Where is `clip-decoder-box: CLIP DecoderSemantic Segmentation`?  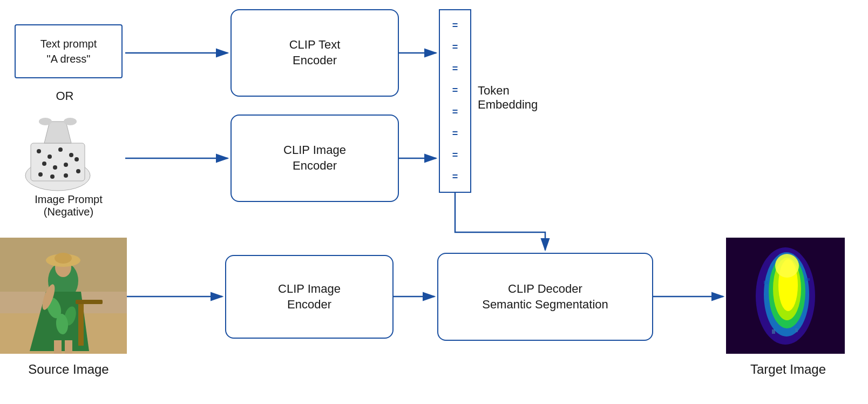 clip-decoder-box: CLIP DecoderSemantic Segmentation is located at coordinates (545, 297).